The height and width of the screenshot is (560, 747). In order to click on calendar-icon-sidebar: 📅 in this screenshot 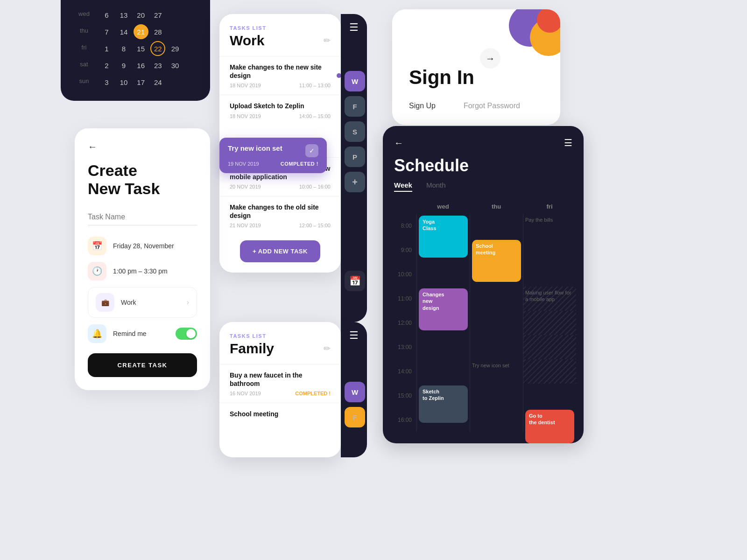, I will do `click(355, 281)`.